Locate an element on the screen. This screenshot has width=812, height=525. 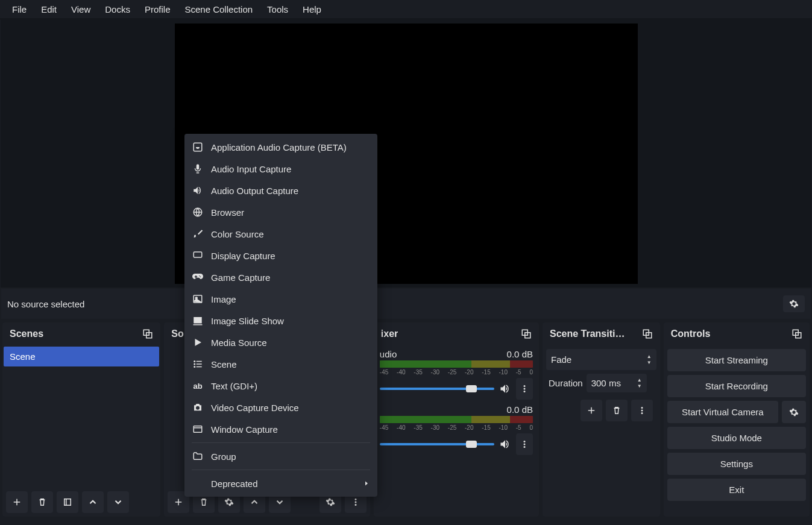
ctx-application-audio-capture: Application Audio Capture (BETA) is located at coordinates (281, 147).